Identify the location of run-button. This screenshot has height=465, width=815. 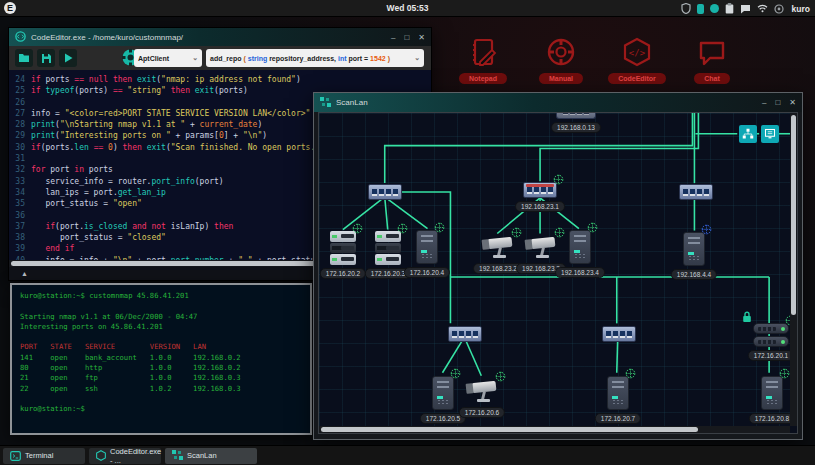
(68, 58).